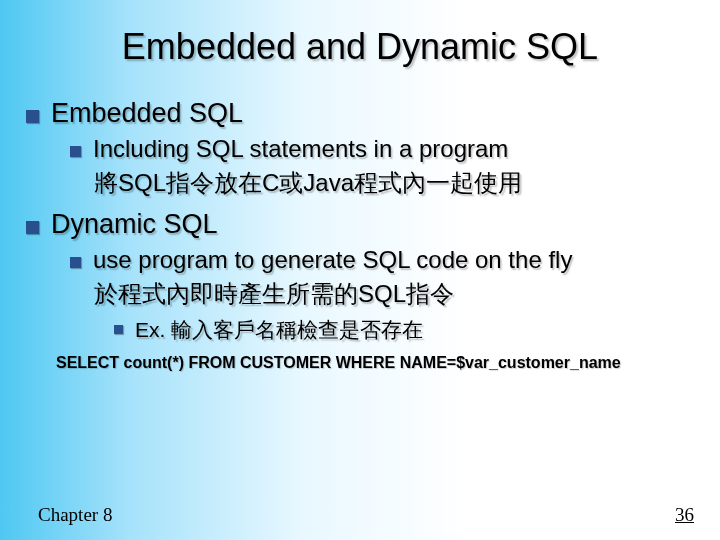 This screenshot has width=720, height=540. What do you see at coordinates (147, 114) in the screenshot?
I see `bullet-text: Embedded SQL` at bounding box center [147, 114].